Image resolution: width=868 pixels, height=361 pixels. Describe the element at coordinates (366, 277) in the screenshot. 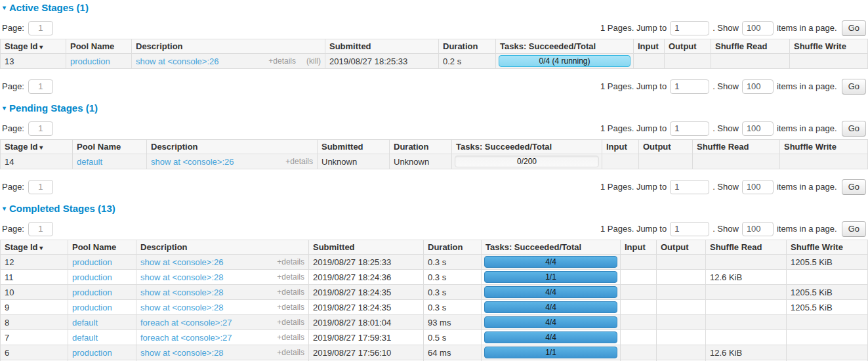

I see `submitted-cell: 2019/08/27 18:24:36` at that location.